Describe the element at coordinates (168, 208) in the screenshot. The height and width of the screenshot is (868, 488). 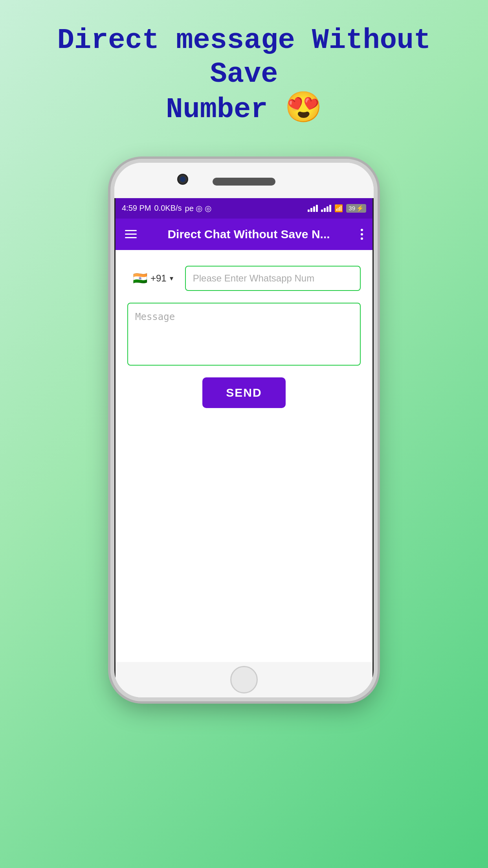
I see `status-speed: 0.0KB/s` at that location.